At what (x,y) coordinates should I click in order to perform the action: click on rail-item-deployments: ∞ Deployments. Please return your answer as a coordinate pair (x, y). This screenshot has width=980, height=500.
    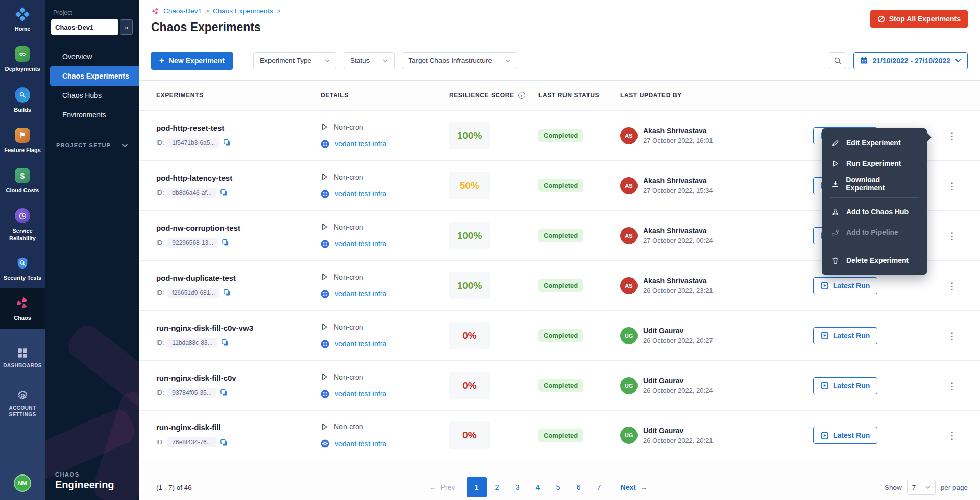
    Looking at the image, I should click on (22, 59).